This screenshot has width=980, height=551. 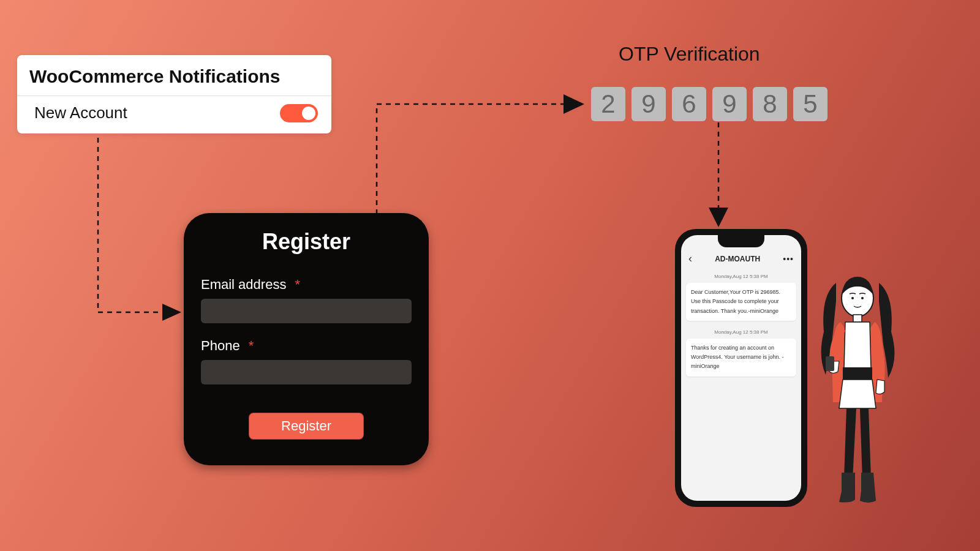 What do you see at coordinates (174, 75) in the screenshot?
I see `notifications-title: WooCommerce Notifications` at bounding box center [174, 75].